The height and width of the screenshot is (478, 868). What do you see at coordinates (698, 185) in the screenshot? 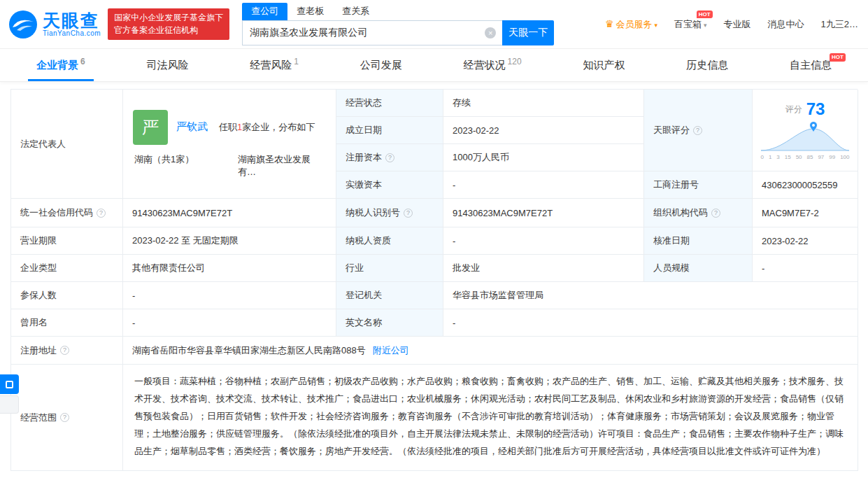
I see `registration-number-label: 工商注册号` at bounding box center [698, 185].